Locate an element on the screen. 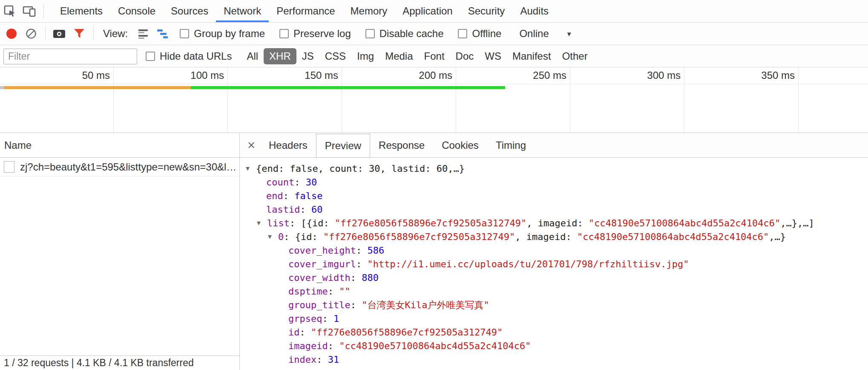 The image size is (868, 370). hide-data-urls-checkbox: Hide data URLs is located at coordinates (189, 56).